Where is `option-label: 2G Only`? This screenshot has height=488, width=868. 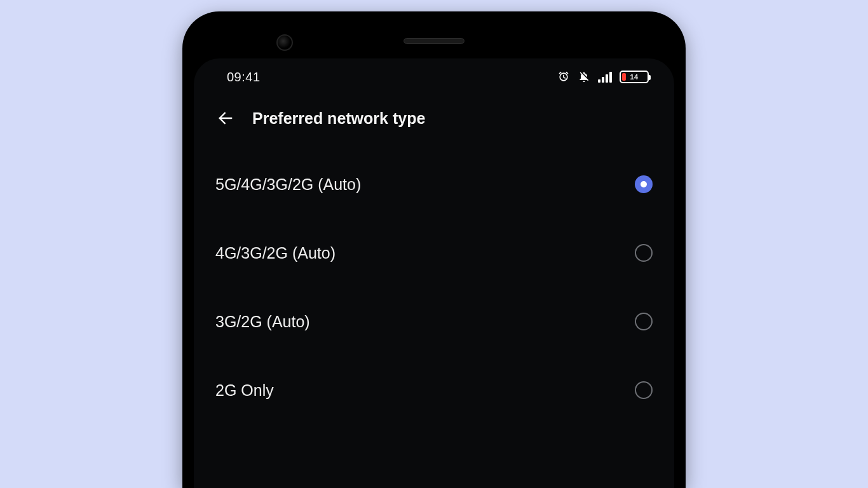
option-label: 2G Only is located at coordinates (245, 390).